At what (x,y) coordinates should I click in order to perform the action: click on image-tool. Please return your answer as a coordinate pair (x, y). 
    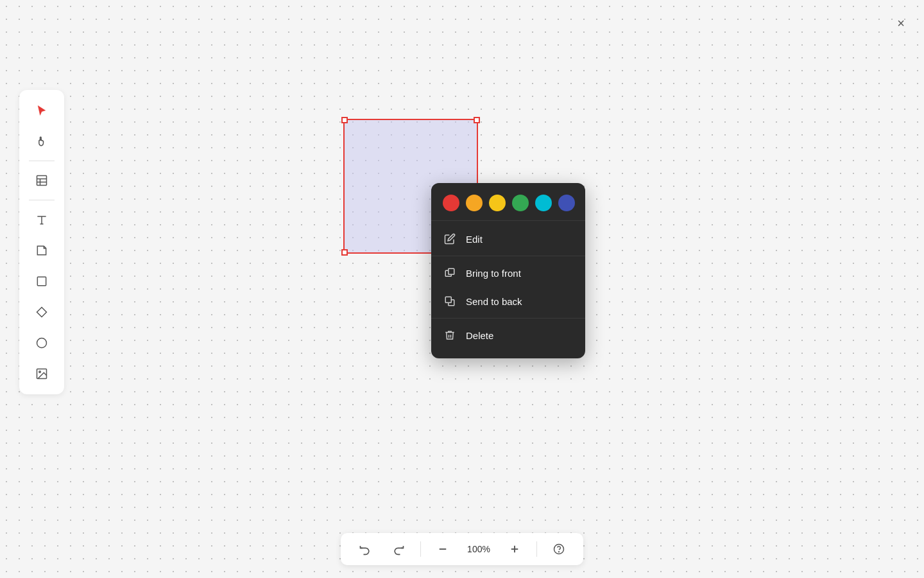
    Looking at the image, I should click on (42, 374).